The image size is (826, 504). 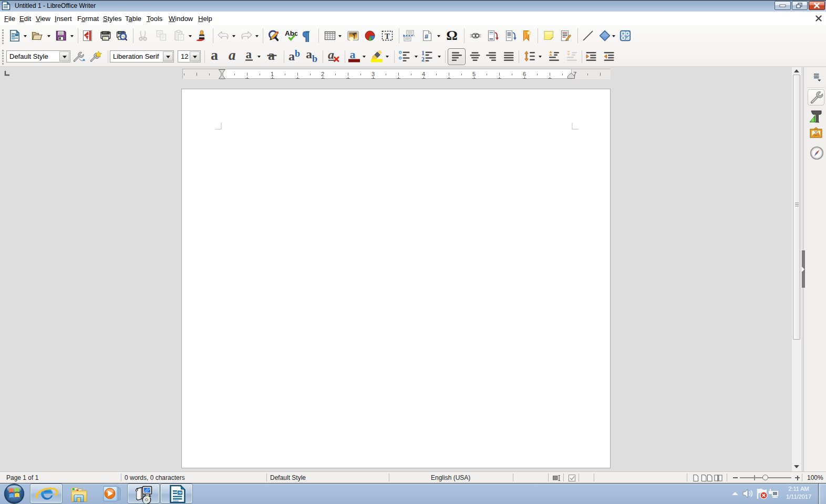 What do you see at coordinates (524, 74) in the screenshot?
I see `svg-text: 6` at bounding box center [524, 74].